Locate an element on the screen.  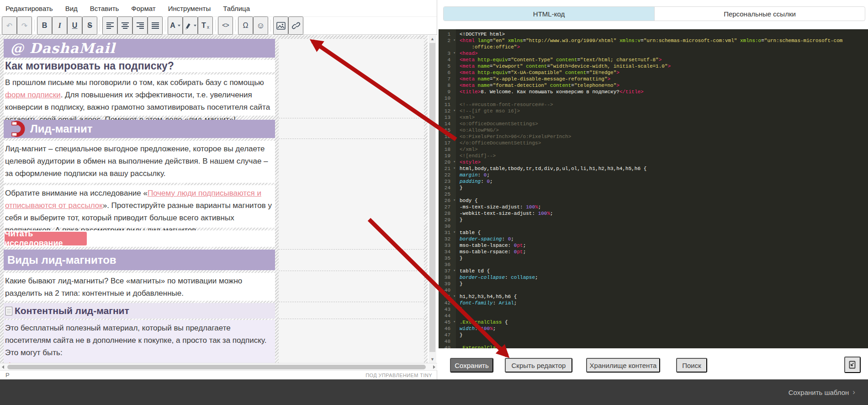
scroll-right-icon is located at coordinates (434, 367).